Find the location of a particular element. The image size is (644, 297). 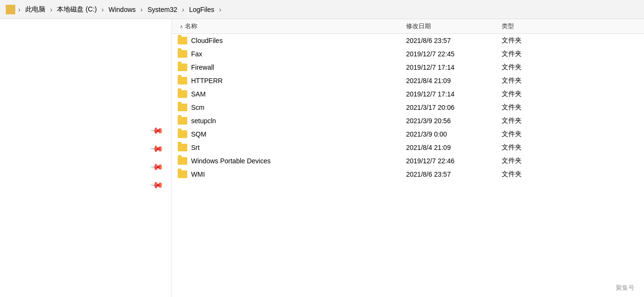

file-icon-cell: Scm is located at coordinates (289, 107).